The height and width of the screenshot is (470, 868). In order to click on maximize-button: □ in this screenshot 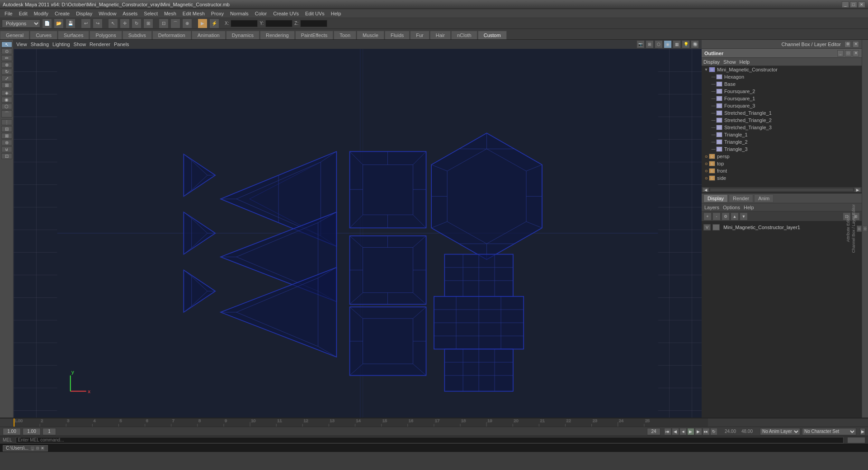, I will do `click(854, 5)`.